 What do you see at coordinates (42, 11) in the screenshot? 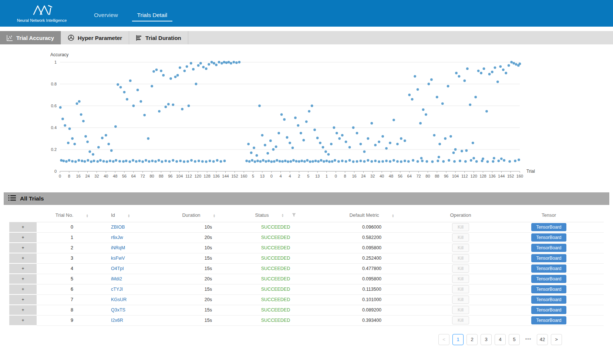
I see `nni-logo-icon` at bounding box center [42, 11].